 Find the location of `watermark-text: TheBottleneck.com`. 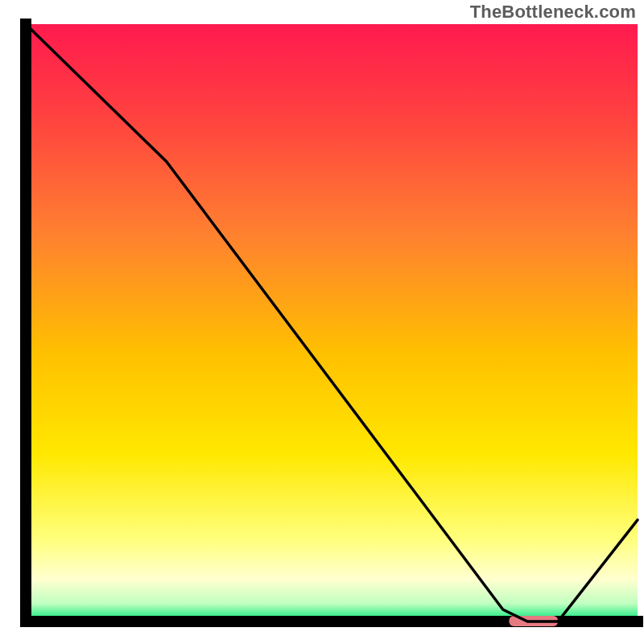

watermark-text: TheBottleneck.com is located at coordinates (553, 12).